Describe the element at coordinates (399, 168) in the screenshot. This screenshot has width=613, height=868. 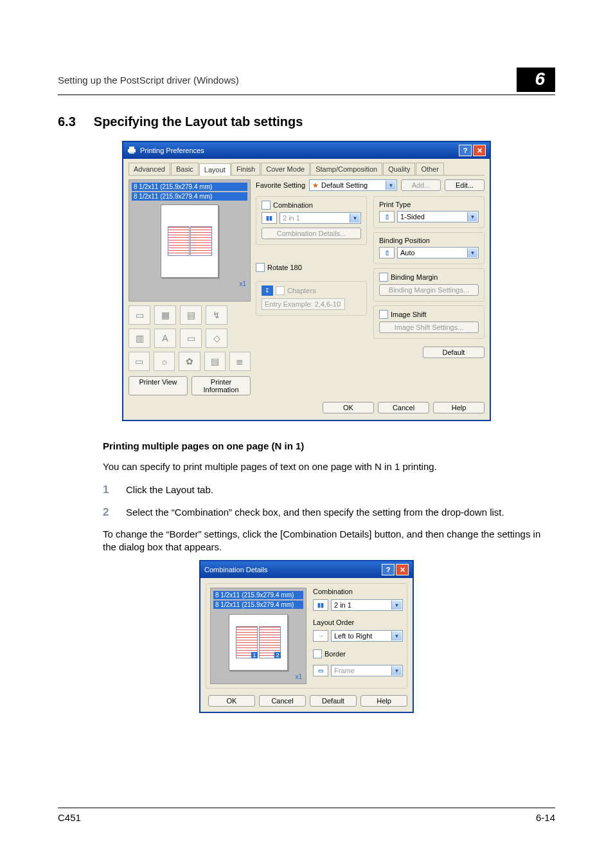
I see `tab-quality: Quality` at that location.